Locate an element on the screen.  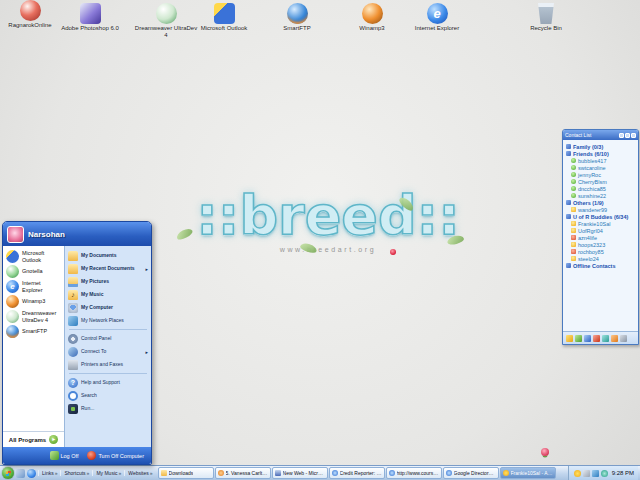
desktop-icon: Adobe Photoshop 6.0 is located at coordinates (90, 18).